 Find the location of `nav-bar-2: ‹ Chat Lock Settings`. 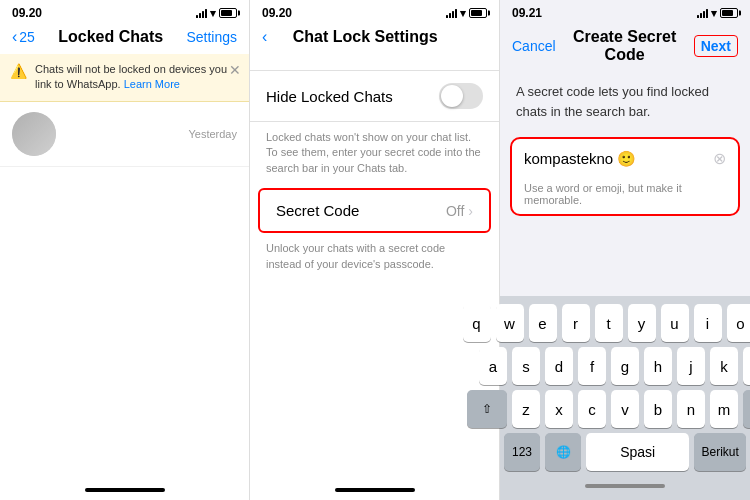

nav-bar-2: ‹ Chat Lock Settings is located at coordinates (374, 39).